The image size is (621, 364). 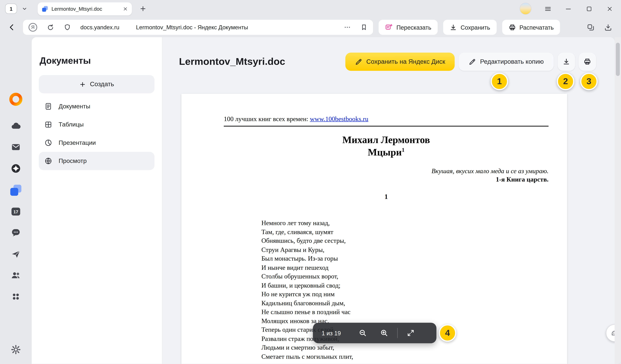 What do you see at coordinates (16, 254) in the screenshot?
I see `send-plane-icon` at bounding box center [16, 254].